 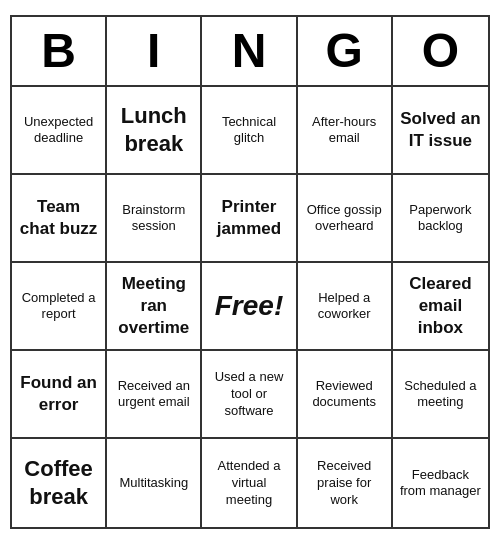 What do you see at coordinates (60, 307) in the screenshot?
I see `bingo-cell-10: Completed a report` at bounding box center [60, 307].